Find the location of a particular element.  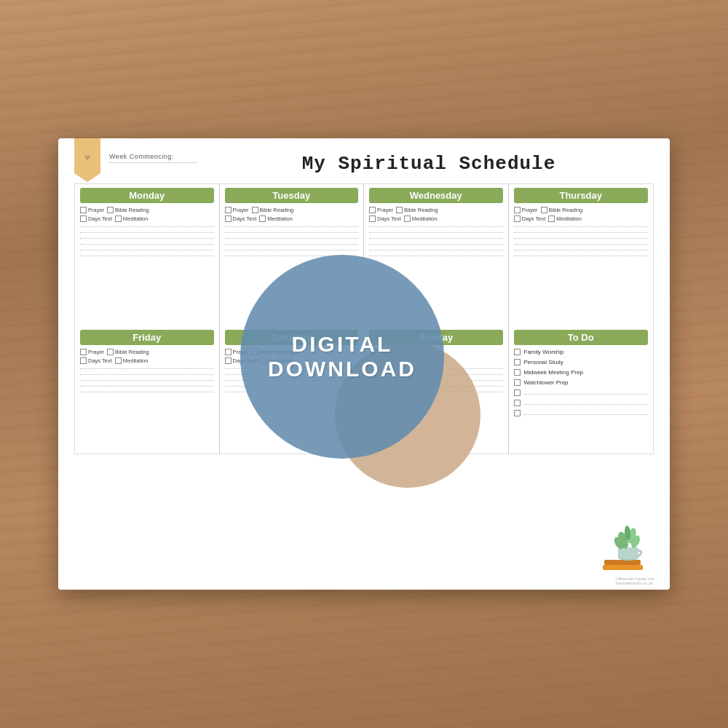

bible-reading-label: Bible Reading is located at coordinates (132, 210).